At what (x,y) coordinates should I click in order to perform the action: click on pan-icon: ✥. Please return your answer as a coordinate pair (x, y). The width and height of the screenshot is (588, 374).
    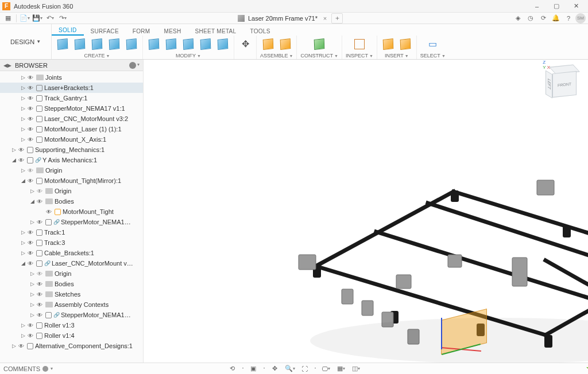
    Looking at the image, I should click on (275, 369).